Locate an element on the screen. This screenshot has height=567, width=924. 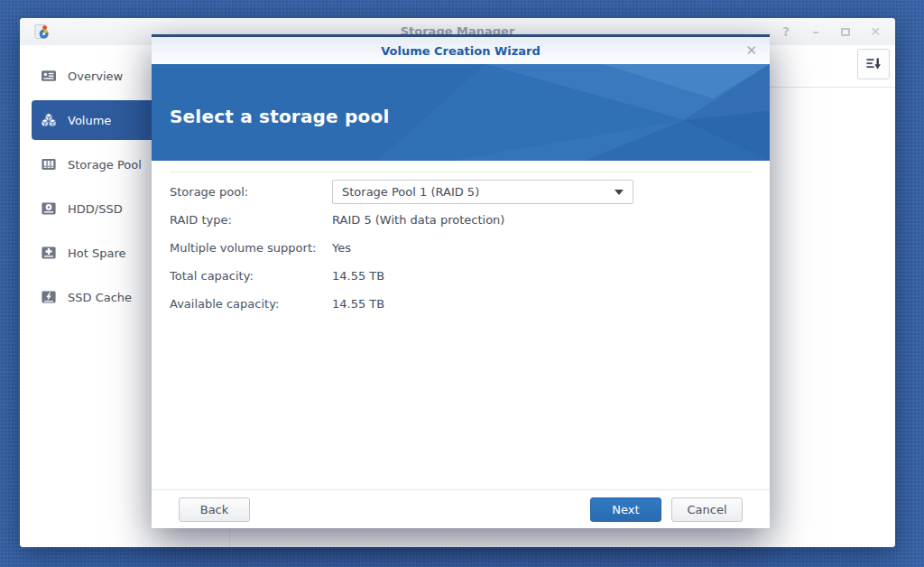
multiple-volume-support-label: Multiple volume support: is located at coordinates (251, 247).